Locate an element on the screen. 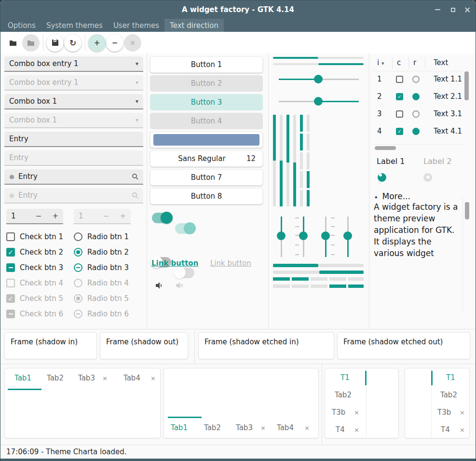 The image size is (476, 461). minimize-button is located at coordinates (437, 10).